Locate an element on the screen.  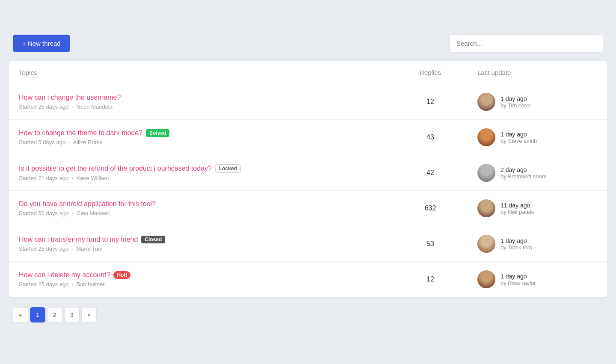
last-update: 11 day ago by Neil patels is located at coordinates (533, 208).